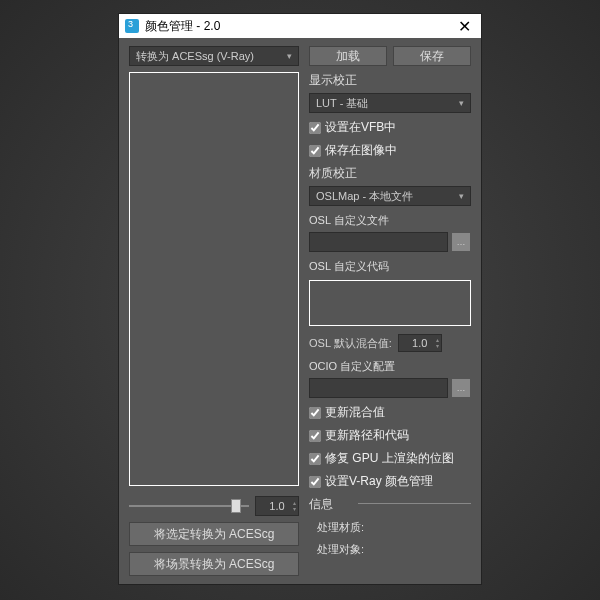 This screenshot has width=600, height=600. I want to click on value-spinner: 1.0, so click(277, 506).